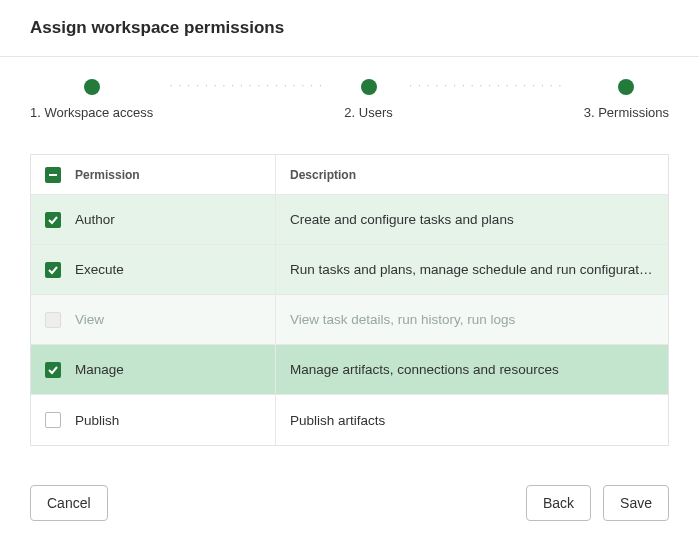 Image resolution: width=699 pixels, height=543 pixels. Describe the element at coordinates (175, 175) in the screenshot. I see `column-header-permission: Permission` at that location.